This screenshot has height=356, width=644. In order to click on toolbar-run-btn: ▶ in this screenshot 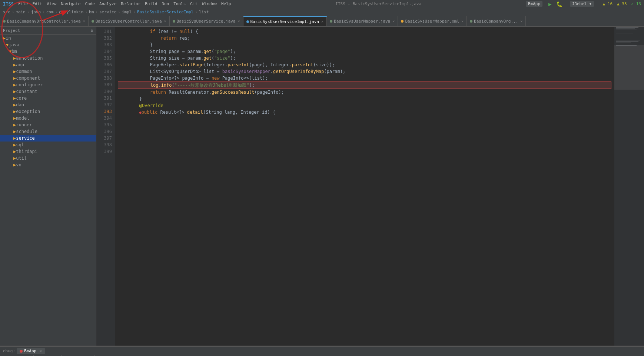, I will do `click(550, 4)`.